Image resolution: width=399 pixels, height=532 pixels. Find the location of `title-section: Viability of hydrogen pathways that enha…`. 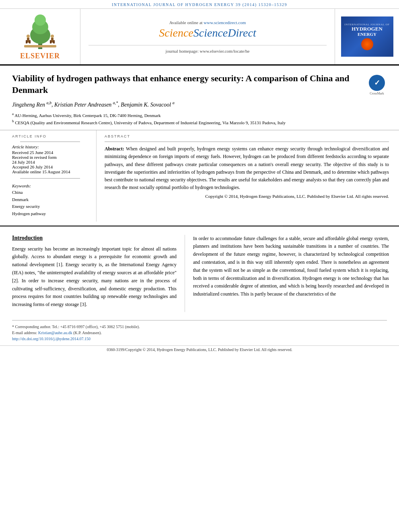

title-section: Viability of hydrogen pathways that enha… is located at coordinates (200, 98).